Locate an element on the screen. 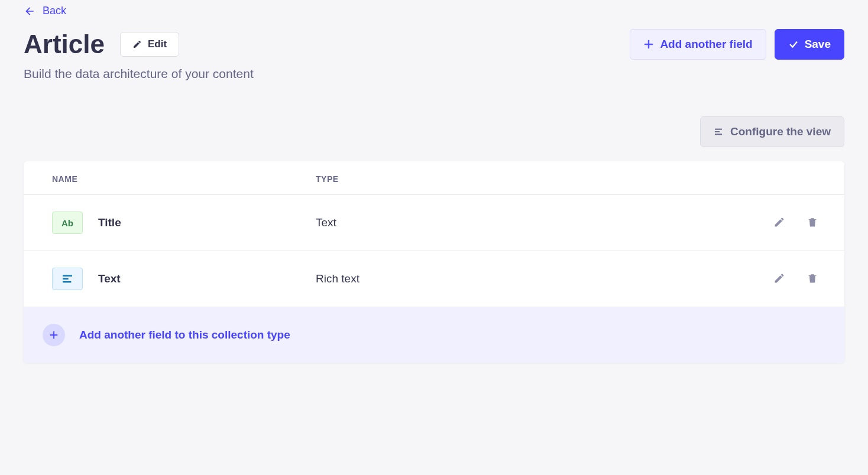 This screenshot has height=475, width=868. check-icon is located at coordinates (793, 44).